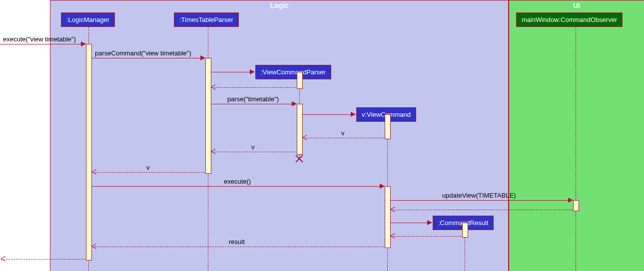  Describe the element at coordinates (411, 223) in the screenshot. I see `arrow-create-cr` at that location.